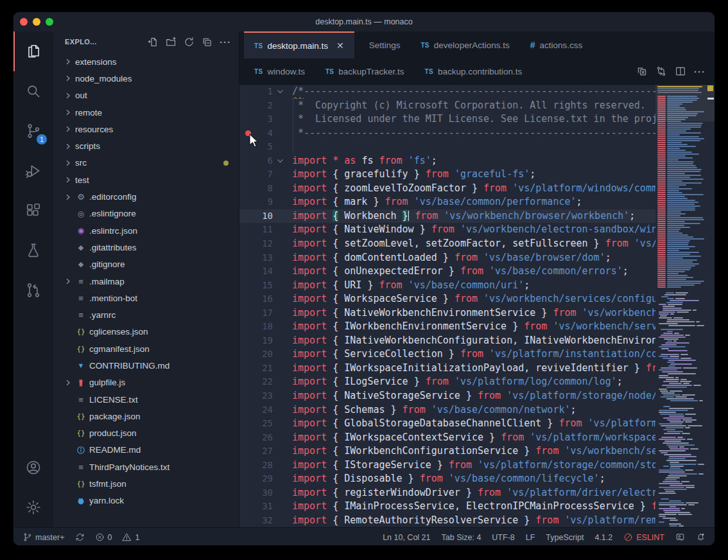 Image resolution: width=728 pixels, height=560 pixels. Describe the element at coordinates (661, 71) in the screenshot. I see `compare-changes-icon` at that location.